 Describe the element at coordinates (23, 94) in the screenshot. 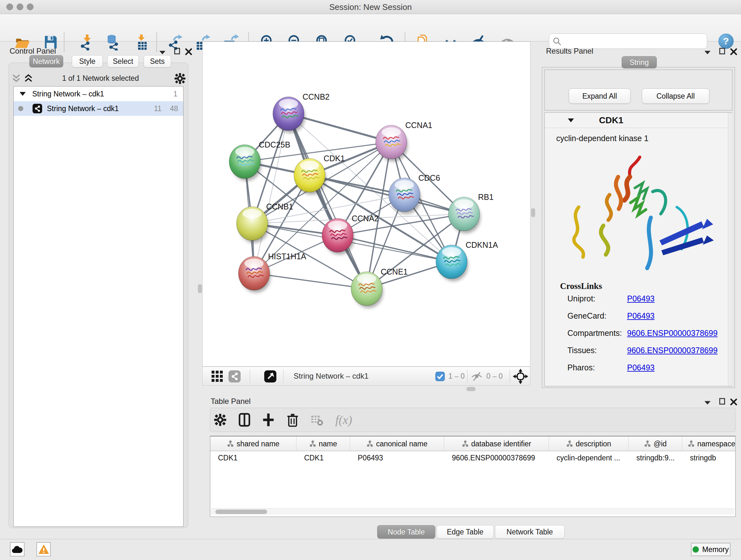

I see `collection-expand-icon` at that location.